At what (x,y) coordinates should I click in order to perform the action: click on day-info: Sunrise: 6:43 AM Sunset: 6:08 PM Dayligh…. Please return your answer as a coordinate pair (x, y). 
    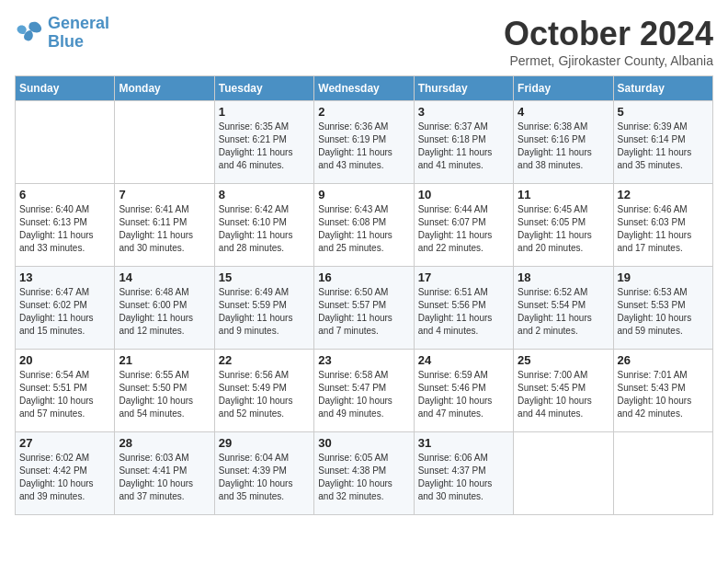
    Looking at the image, I should click on (364, 229).